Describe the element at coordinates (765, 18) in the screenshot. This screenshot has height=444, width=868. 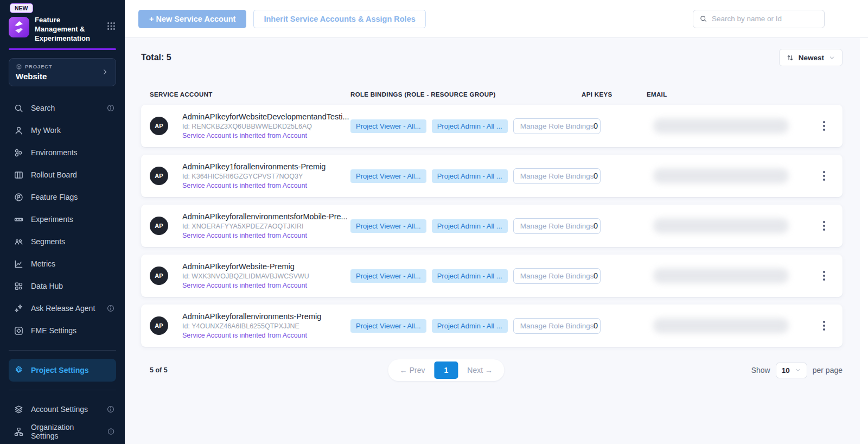
I see `search-input` at that location.